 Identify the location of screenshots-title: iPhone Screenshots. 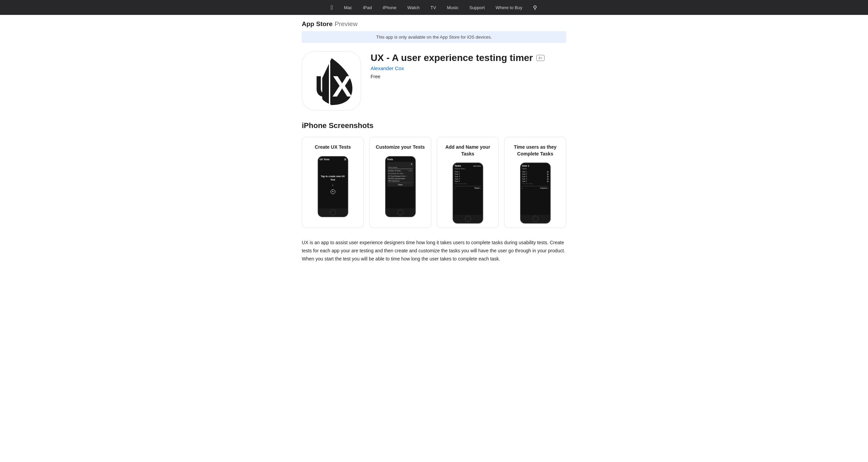
(434, 126).